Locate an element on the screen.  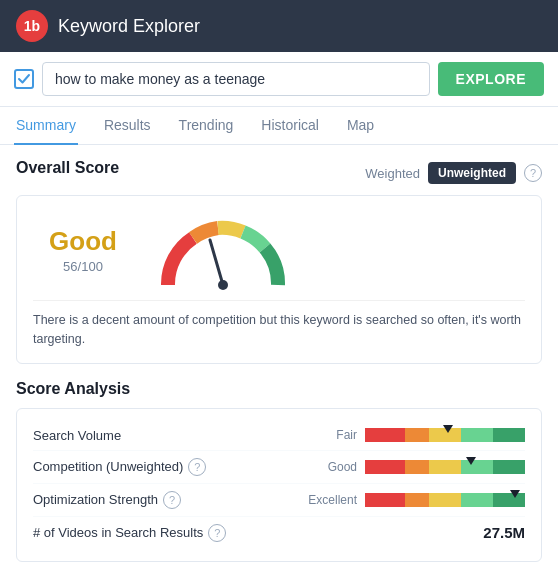
table-row: Optimization Strength ? Excellent is located at coordinates (279, 500).